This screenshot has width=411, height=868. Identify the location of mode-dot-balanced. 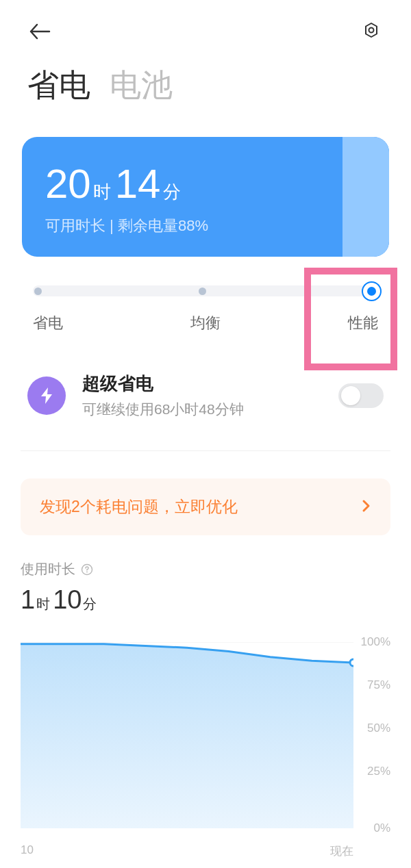
(203, 292).